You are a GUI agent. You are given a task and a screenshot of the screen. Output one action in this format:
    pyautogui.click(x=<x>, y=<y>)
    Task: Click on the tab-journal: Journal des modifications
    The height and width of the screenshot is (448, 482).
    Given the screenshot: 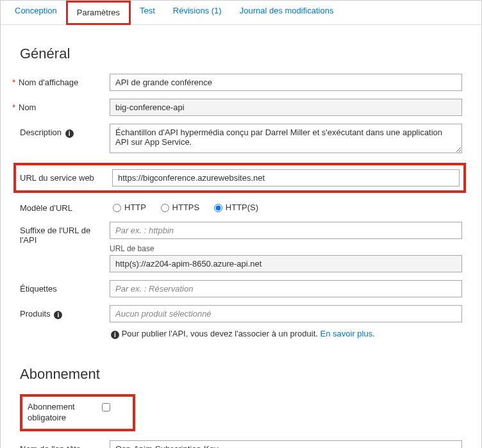 What is the action you would take?
    pyautogui.click(x=287, y=13)
    